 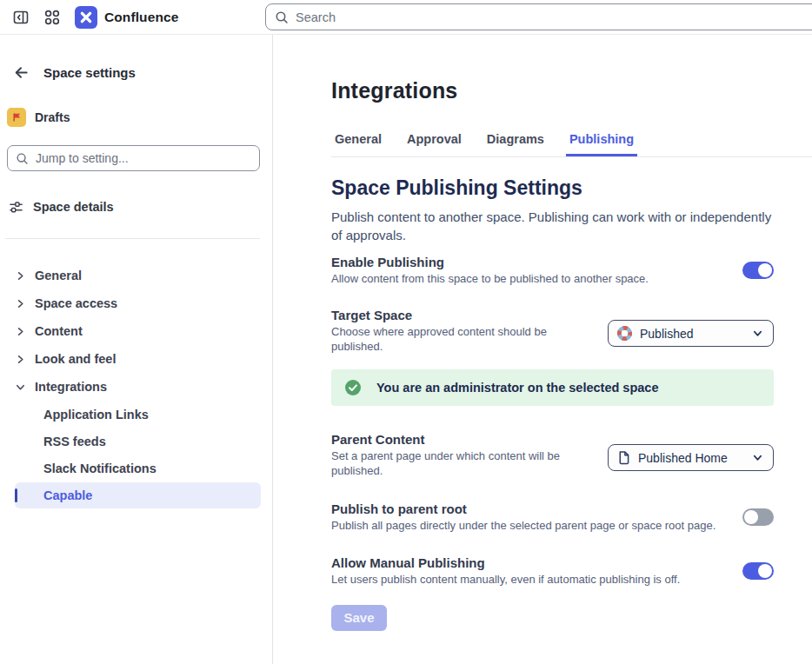 I want to click on sidebar-item-application-links: Application Links, so click(x=137, y=415).